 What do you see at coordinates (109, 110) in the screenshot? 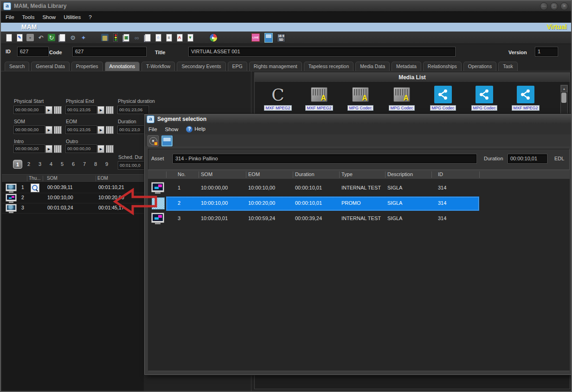
I see `physical-end-film-icon` at bounding box center [109, 110].